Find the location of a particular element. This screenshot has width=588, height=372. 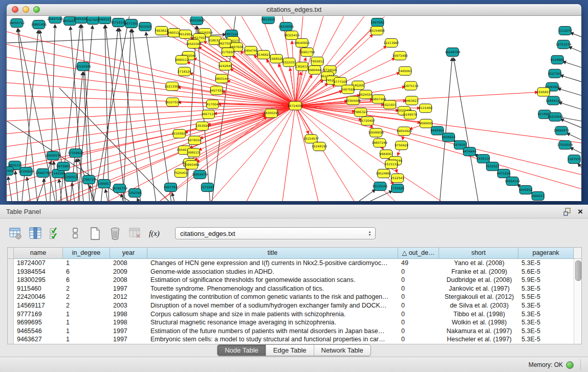

graph-node: 8938924 is located at coordinates (448, 137).